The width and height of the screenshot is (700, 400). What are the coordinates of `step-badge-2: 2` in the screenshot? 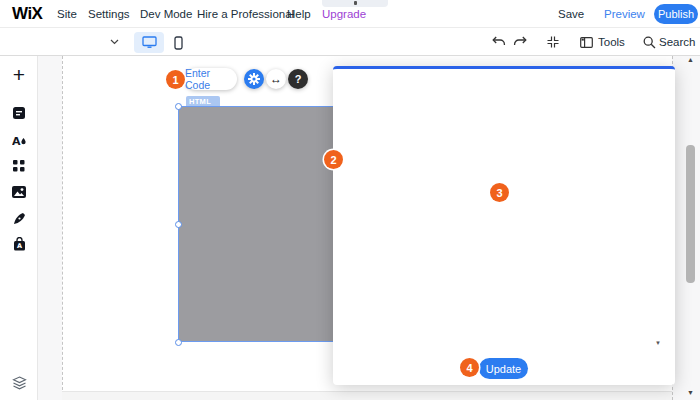 It's located at (334, 160).